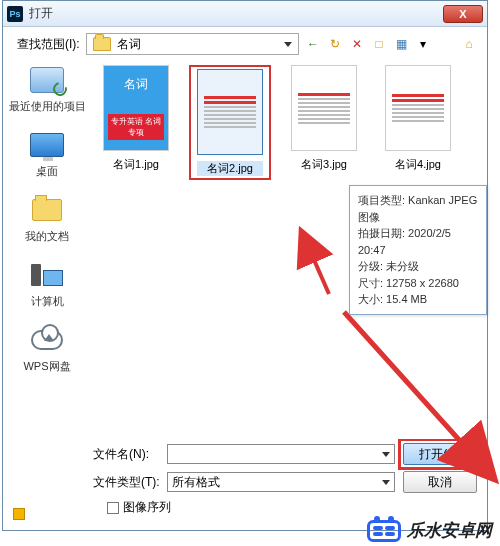  Describe the element at coordinates (47, 236) in the screenshot. I see `place-mydocs-label: 我的文档` at that location.